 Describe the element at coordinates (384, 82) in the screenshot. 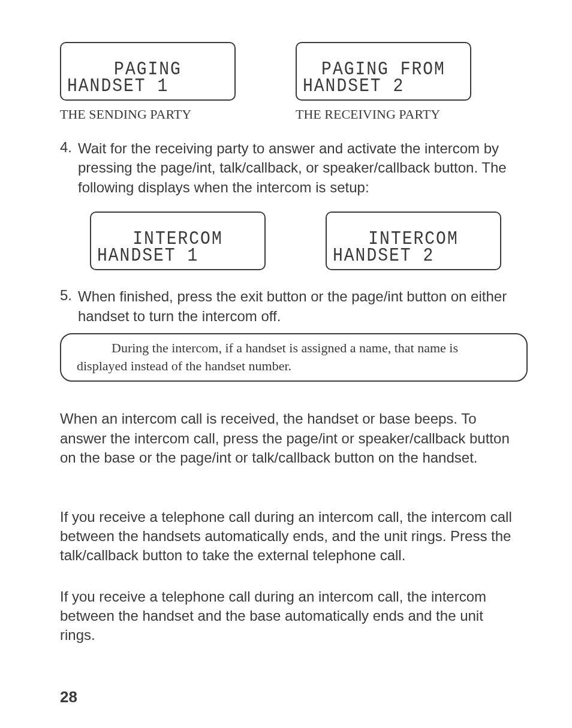

I see `receiver-cell: PAGING FROM HANDSET 2 THE RECEIVING PART…` at that location.